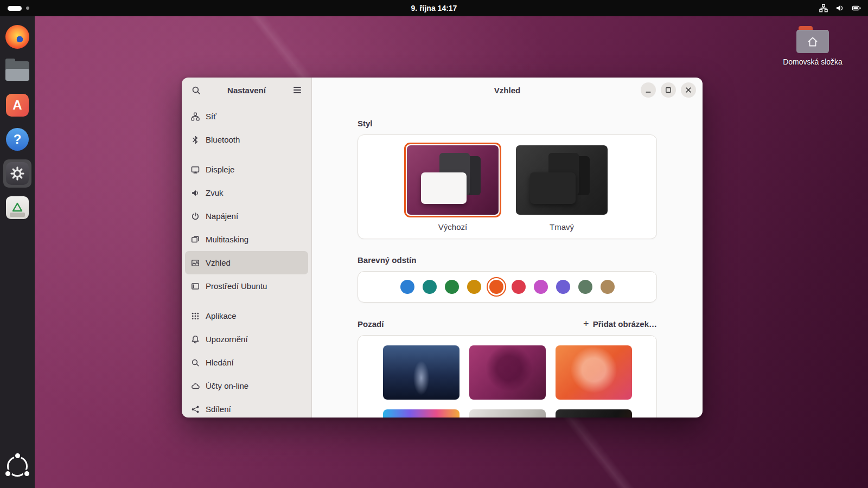 This screenshot has width=868, height=488. I want to click on cloud-icon, so click(195, 386).